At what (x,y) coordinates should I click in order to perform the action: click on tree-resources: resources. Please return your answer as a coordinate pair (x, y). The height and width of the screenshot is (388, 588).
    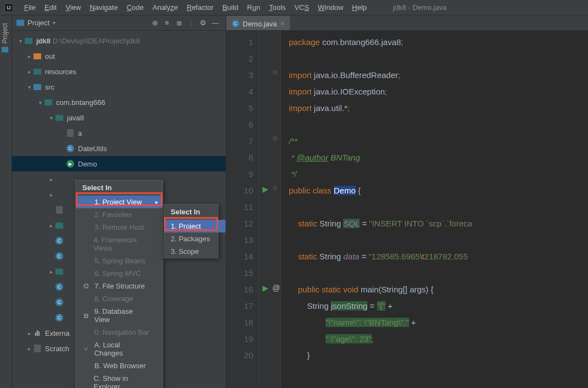
    Looking at the image, I should click on (119, 71).